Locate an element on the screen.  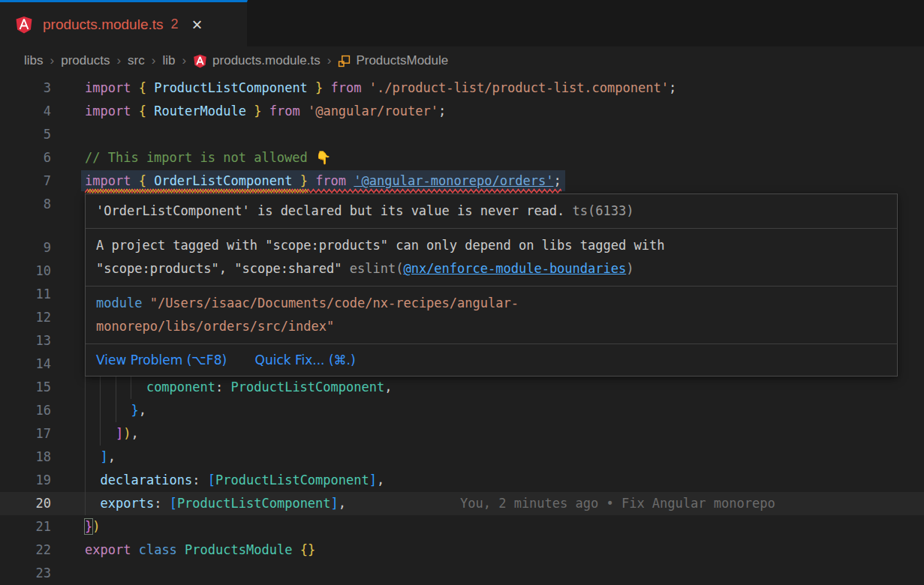
code-line-4: 4import { RouterModule } from '@angular/… is located at coordinates (462, 111).